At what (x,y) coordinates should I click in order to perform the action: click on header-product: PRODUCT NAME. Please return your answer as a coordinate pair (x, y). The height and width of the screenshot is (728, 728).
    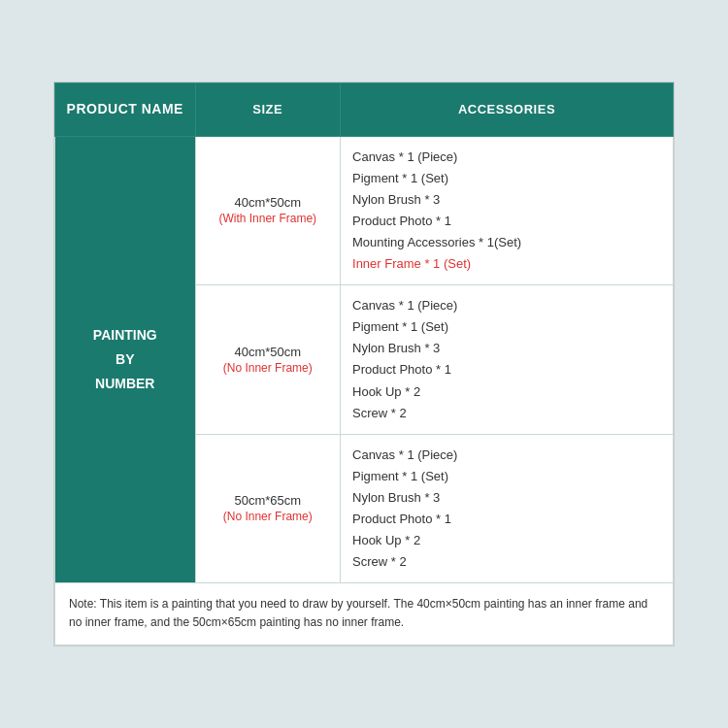
    Looking at the image, I should click on (126, 110).